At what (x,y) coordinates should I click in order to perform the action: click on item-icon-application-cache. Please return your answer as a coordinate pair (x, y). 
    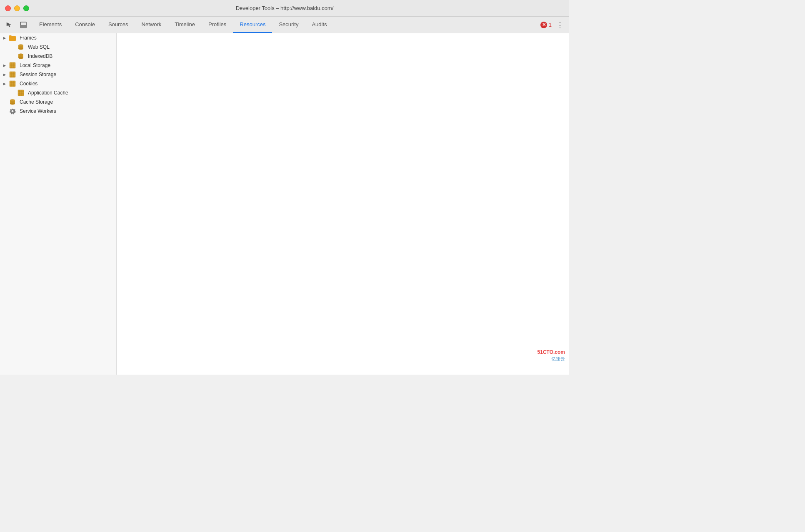
    Looking at the image, I should click on (21, 93).